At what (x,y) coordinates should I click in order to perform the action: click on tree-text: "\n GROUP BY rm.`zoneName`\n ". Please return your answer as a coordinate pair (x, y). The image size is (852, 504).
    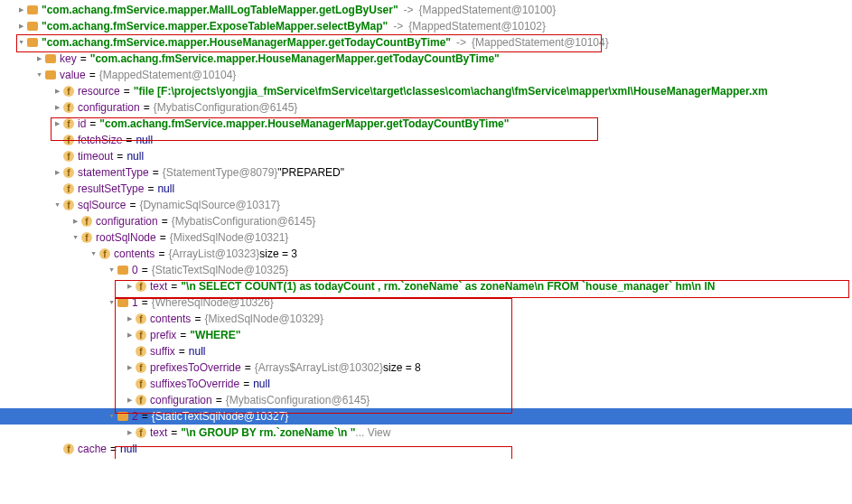
    Looking at the image, I should click on (267, 433).